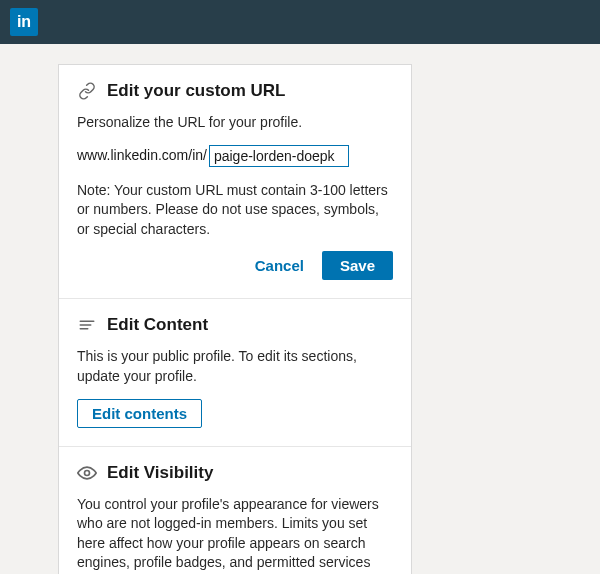 The height and width of the screenshot is (574, 600). Describe the element at coordinates (160, 473) in the screenshot. I see `edit-visibility-title: Edit Visibility` at that location.